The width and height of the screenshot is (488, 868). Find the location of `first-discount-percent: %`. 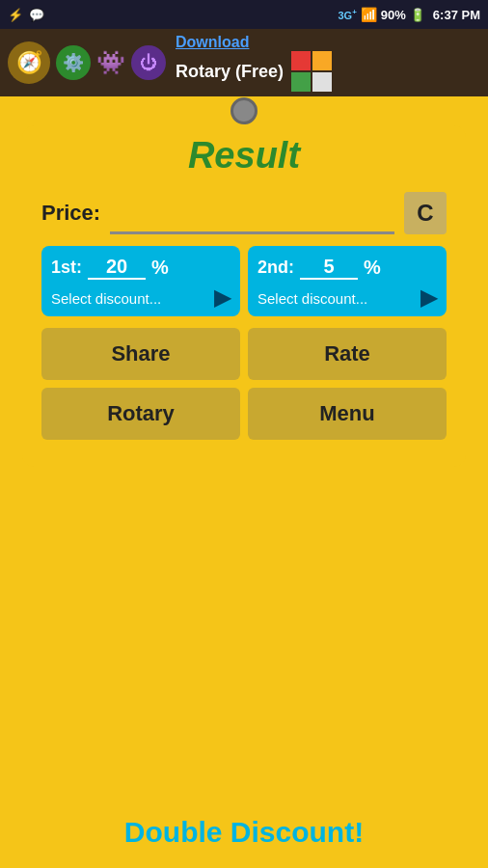

first-discount-percent: % is located at coordinates (160, 268).